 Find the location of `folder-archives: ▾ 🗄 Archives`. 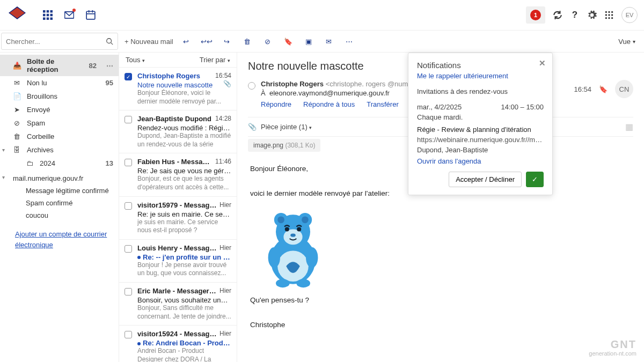

folder-archives: ▾ 🗄 Archives is located at coordinates (59, 150).